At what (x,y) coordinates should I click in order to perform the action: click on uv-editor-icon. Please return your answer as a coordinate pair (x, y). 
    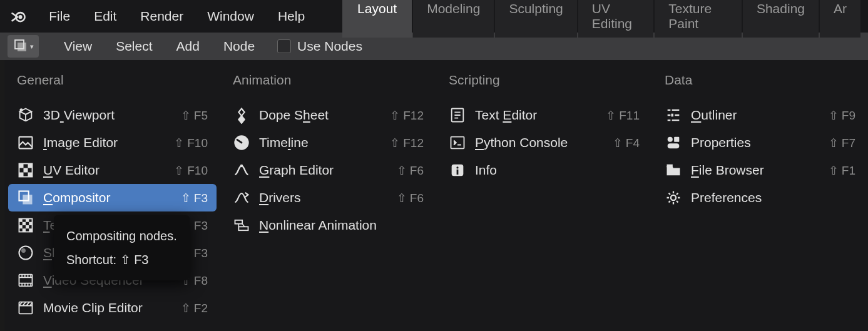
    Looking at the image, I should click on (26, 170).